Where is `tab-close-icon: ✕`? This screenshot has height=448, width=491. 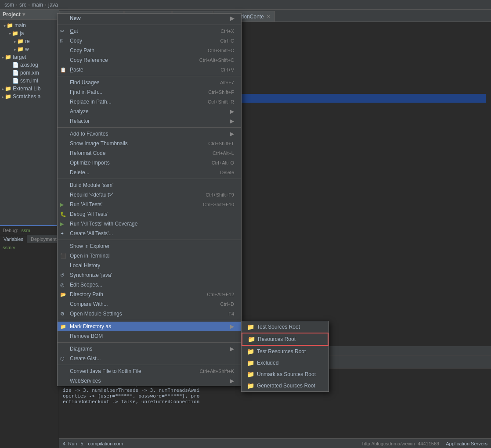 tab-close-icon: ✕ is located at coordinates (268, 17).